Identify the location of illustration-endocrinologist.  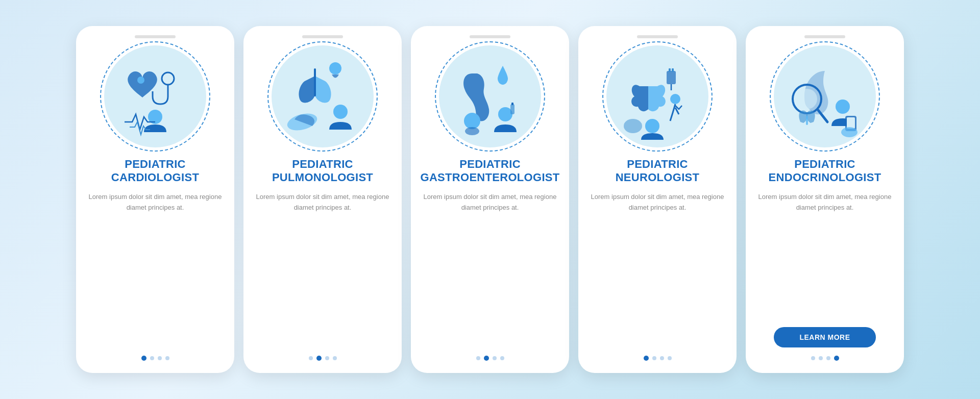
(825, 96).